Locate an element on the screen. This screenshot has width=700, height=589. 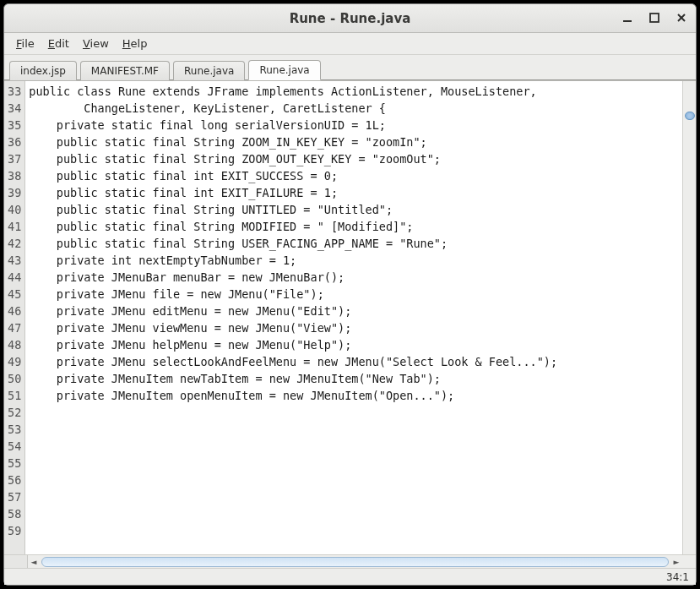
minimize-button is located at coordinates (627, 18).